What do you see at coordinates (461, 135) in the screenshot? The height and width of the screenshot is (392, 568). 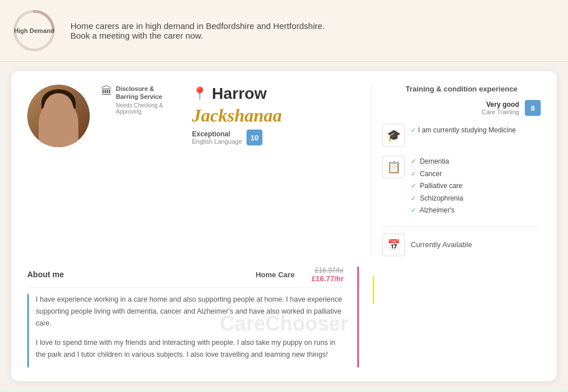 I see `training-studying-item: 🎓 ✓I am currently studying Medicine` at bounding box center [461, 135].